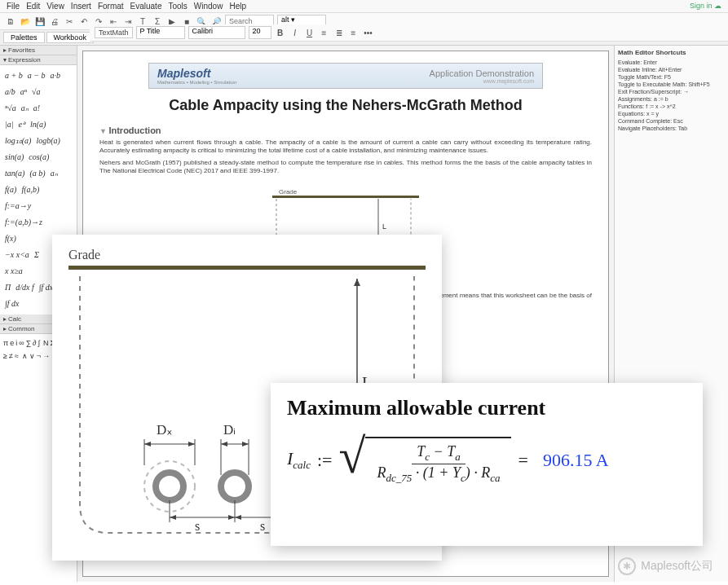  Describe the element at coordinates (247, 255) in the screenshot. I see `grade-label: Grade` at that location.